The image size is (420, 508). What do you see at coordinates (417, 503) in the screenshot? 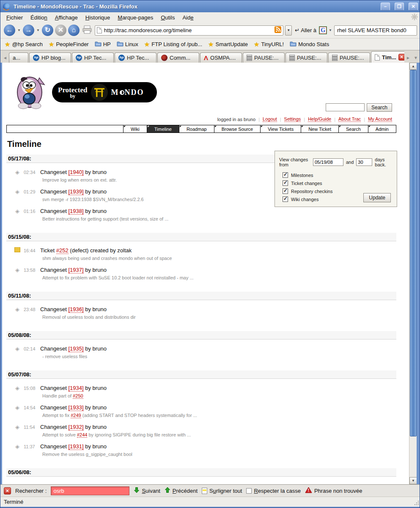
I see `resize-grip` at bounding box center [417, 503].